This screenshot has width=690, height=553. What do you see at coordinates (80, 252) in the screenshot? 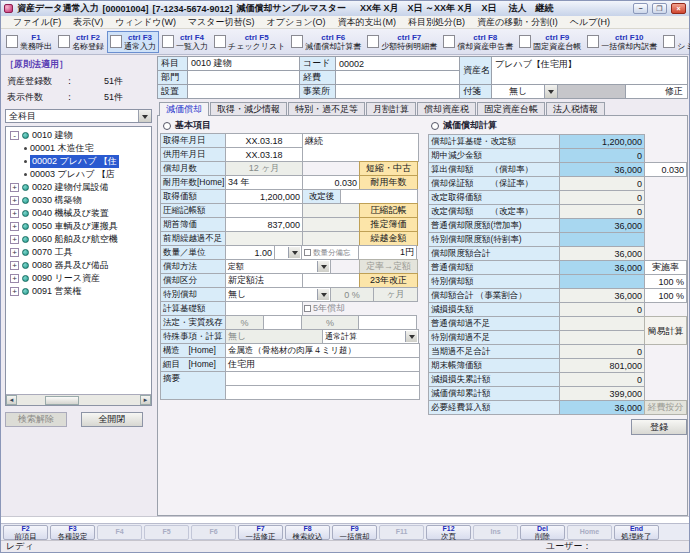
I see `tree-item: + 0070 工具` at bounding box center [80, 252].